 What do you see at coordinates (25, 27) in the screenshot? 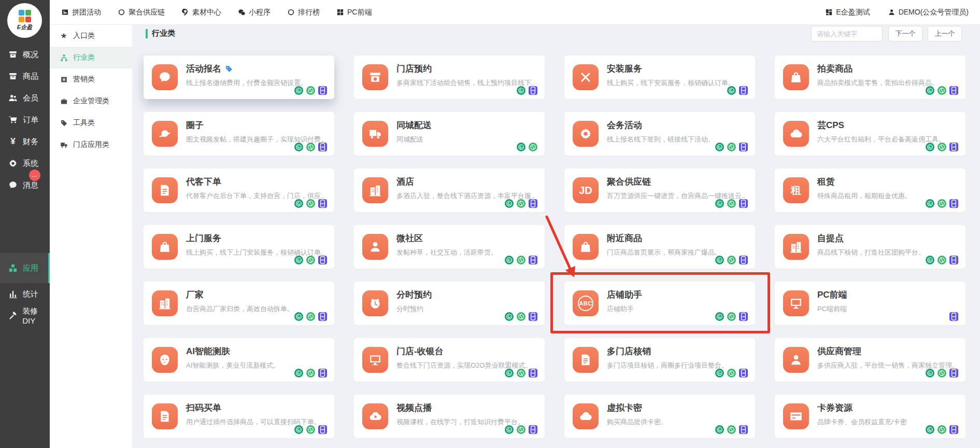
I see `brand-logo-text: E企盈` at bounding box center [25, 27].